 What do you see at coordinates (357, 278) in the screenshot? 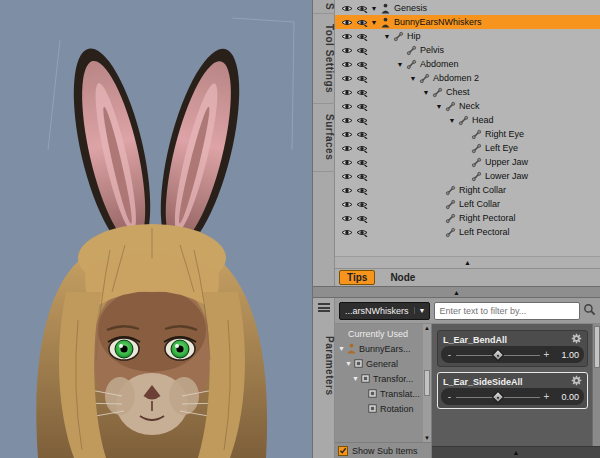
I see `bottom-tab-tips: Tips` at bounding box center [357, 278].